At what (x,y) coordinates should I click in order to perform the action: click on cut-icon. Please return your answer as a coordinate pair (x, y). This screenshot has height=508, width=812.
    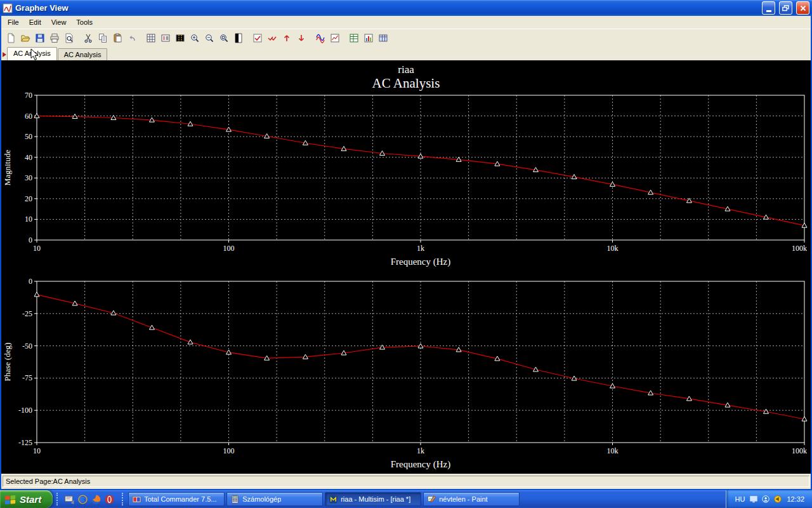
    Looking at the image, I should click on (88, 38).